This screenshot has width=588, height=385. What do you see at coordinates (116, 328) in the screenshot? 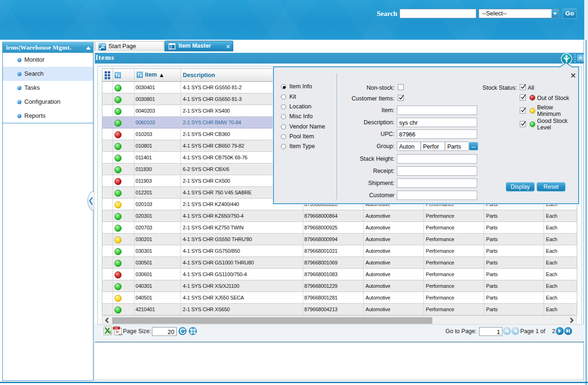
I see `svg-text: PDF` at bounding box center [116, 328].